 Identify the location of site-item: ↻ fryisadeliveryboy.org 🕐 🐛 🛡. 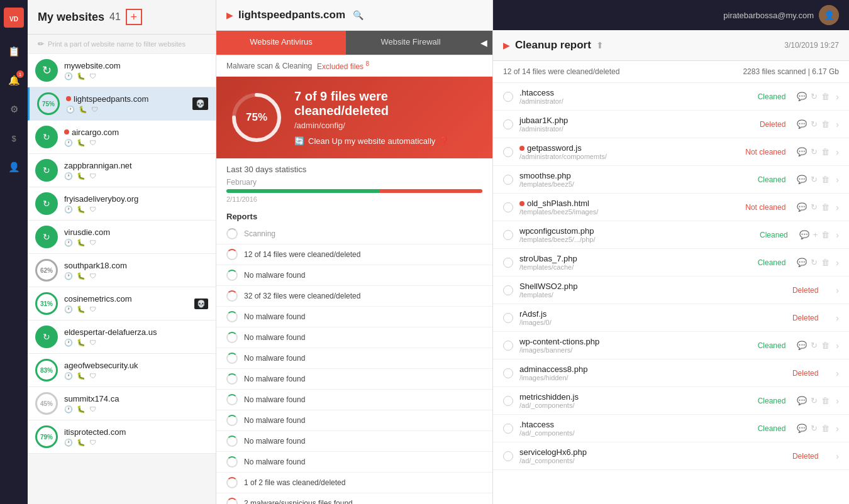
(122, 204).